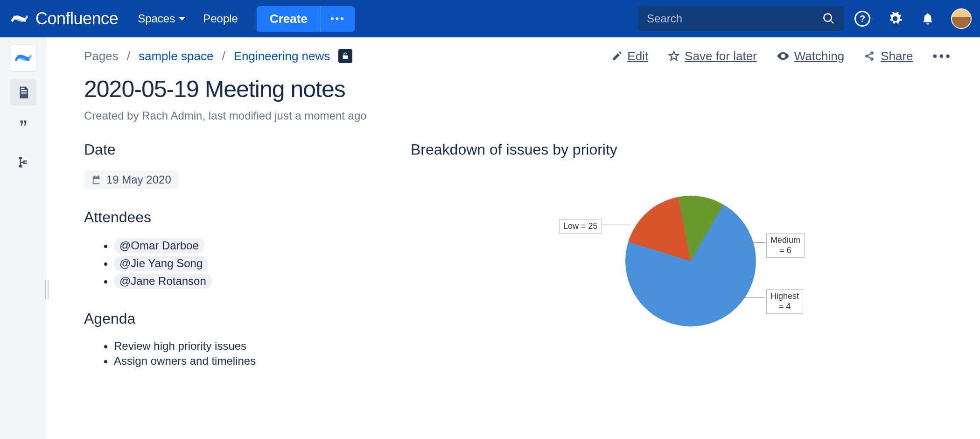 The width and height of the screenshot is (980, 439). What do you see at coordinates (233, 149) in the screenshot?
I see `section-date-heading: Date` at bounding box center [233, 149].